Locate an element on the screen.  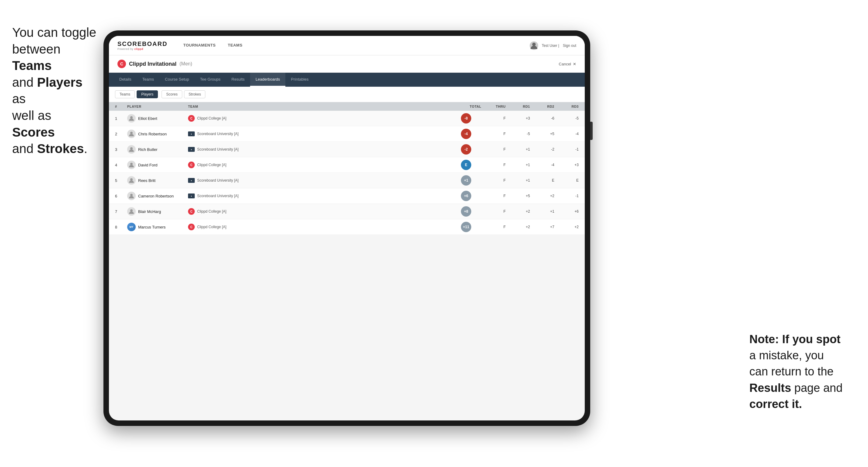
team-logo-2: ▪ is located at coordinates (191, 134).